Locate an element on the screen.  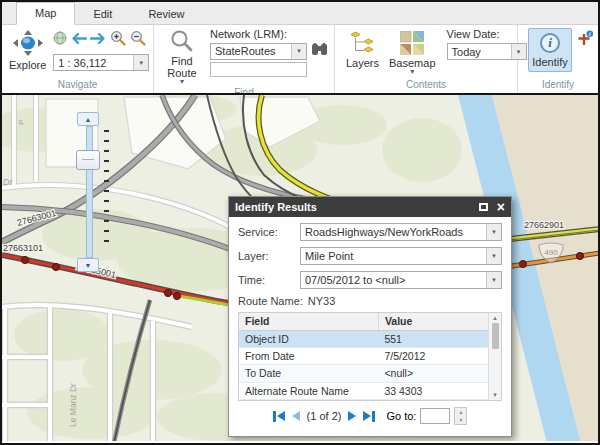
column-header-field: Field is located at coordinates (308, 322).